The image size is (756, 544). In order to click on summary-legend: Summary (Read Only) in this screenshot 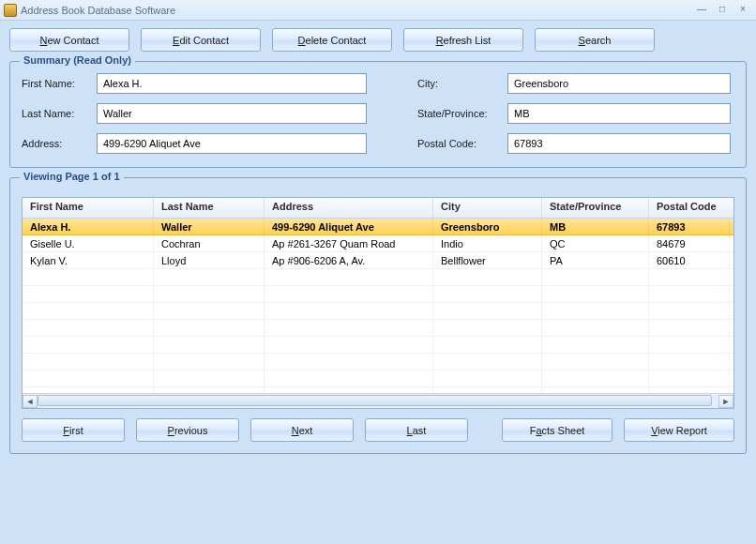, I will do `click(77, 60)`.